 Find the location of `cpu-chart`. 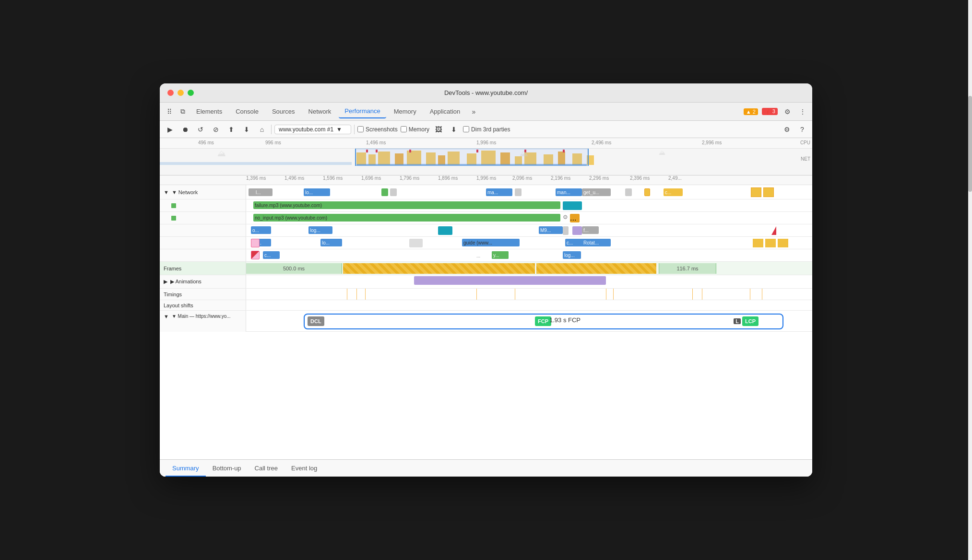

cpu-chart is located at coordinates (486, 157).